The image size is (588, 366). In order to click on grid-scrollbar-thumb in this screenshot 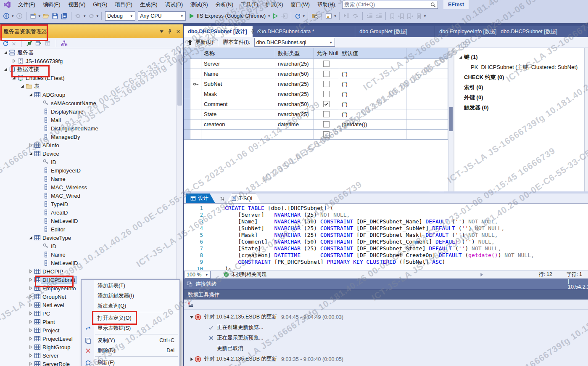, I will do `click(451, 119)`.